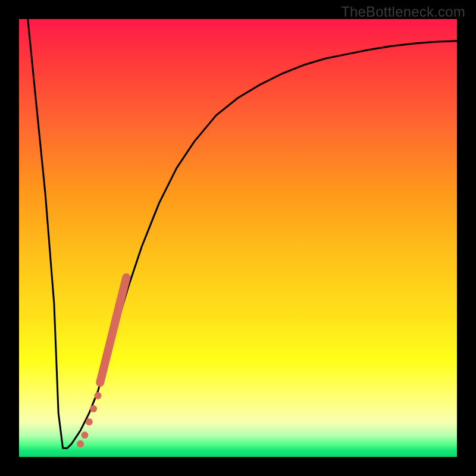  I want to click on watermark-text: TheBottleneck.com, so click(403, 12).